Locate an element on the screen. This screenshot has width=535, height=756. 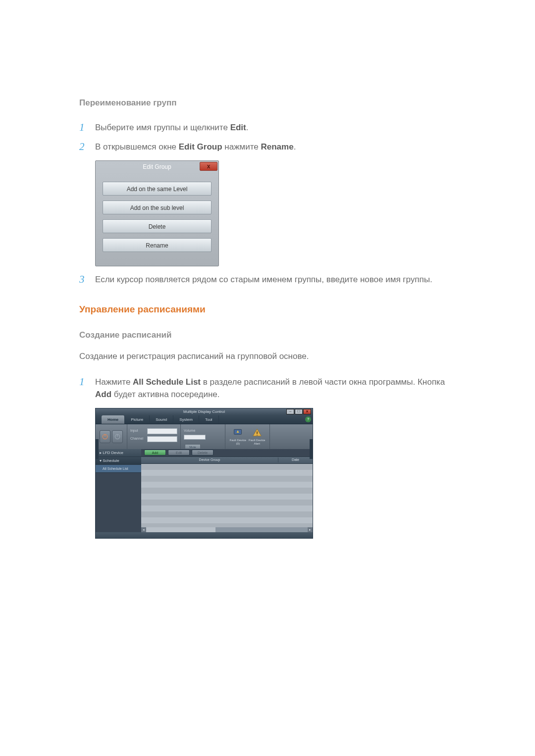
section-description: Создание и регистрация расписаний на гру… is located at coordinates (268, 356).